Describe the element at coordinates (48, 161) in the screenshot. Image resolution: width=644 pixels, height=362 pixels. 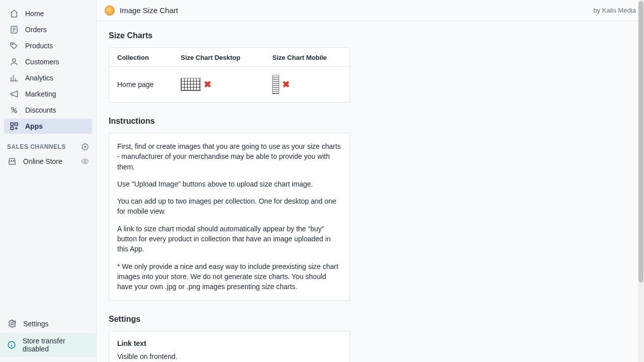
I see `channel-online-store: Online Store` at that location.